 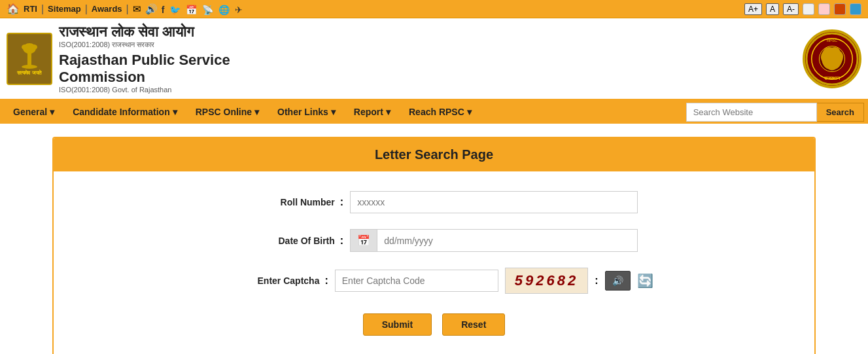 I want to click on captcha-image: 592682, so click(x=547, y=281).